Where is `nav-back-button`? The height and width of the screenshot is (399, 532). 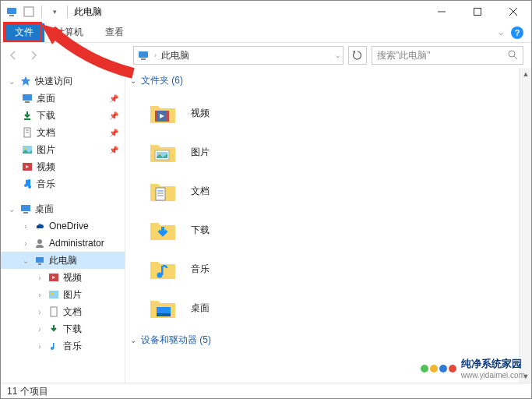
nav-back-button is located at coordinates (13, 55).